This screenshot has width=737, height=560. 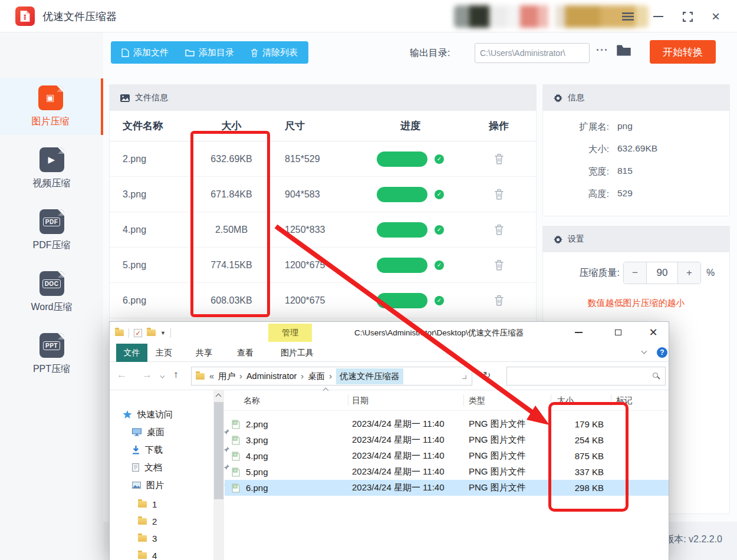 I want to click on sidebar-item-video-compress: ▶ 视频压缩, so click(x=52, y=169).